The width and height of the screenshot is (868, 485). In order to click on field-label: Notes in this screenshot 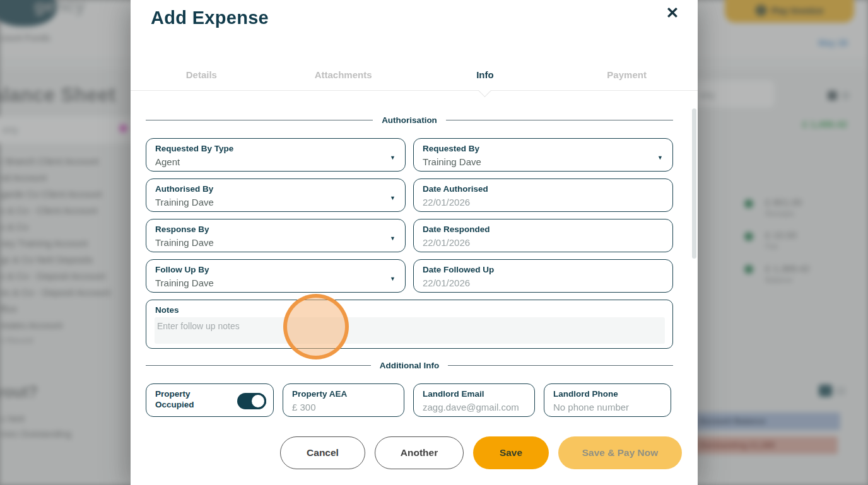, I will do `click(409, 310)`.